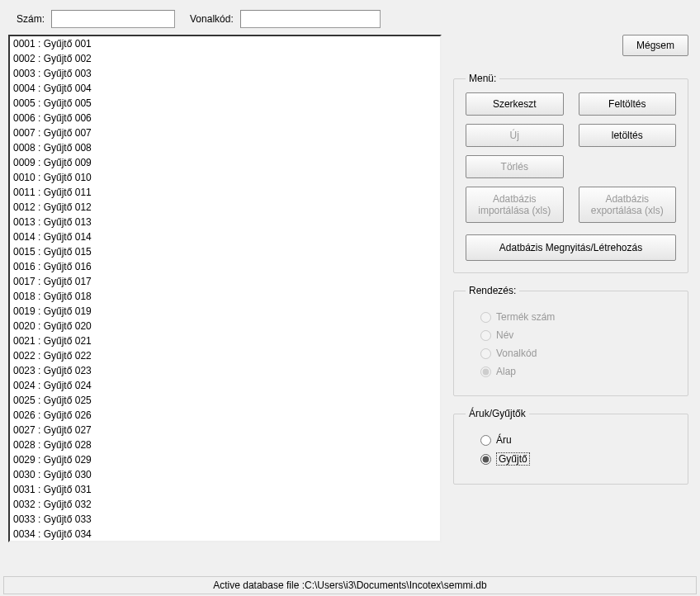 The width and height of the screenshot is (700, 596). Describe the element at coordinates (220, 237) in the screenshot. I see `list-item: 0014 : Gyűjtő 014` at that location.